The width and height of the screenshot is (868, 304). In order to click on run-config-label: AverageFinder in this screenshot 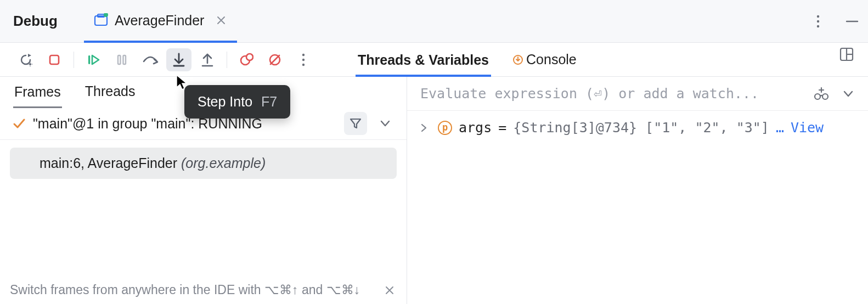, I will do `click(160, 21)`.